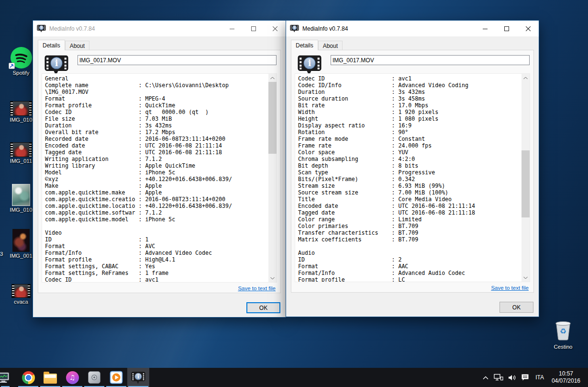 This screenshot has height=387, width=588. I want to click on desktop-icon-img010-photo: IMG_010, so click(21, 197).